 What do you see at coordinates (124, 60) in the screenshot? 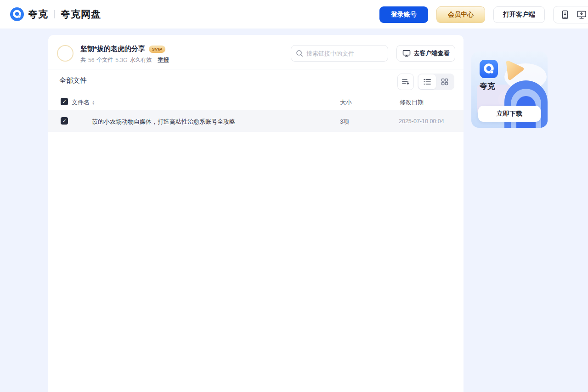
I see `share-meta: 共 56 个文件 5.3G 永久有效 举报` at bounding box center [124, 60].